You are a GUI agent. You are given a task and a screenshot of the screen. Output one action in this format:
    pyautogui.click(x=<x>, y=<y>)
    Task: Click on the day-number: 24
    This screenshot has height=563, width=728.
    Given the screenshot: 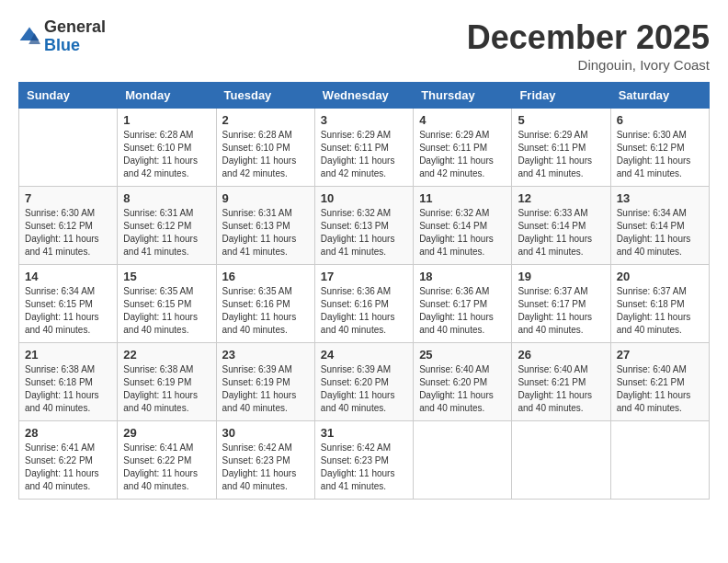 What is the action you would take?
    pyautogui.click(x=364, y=355)
    